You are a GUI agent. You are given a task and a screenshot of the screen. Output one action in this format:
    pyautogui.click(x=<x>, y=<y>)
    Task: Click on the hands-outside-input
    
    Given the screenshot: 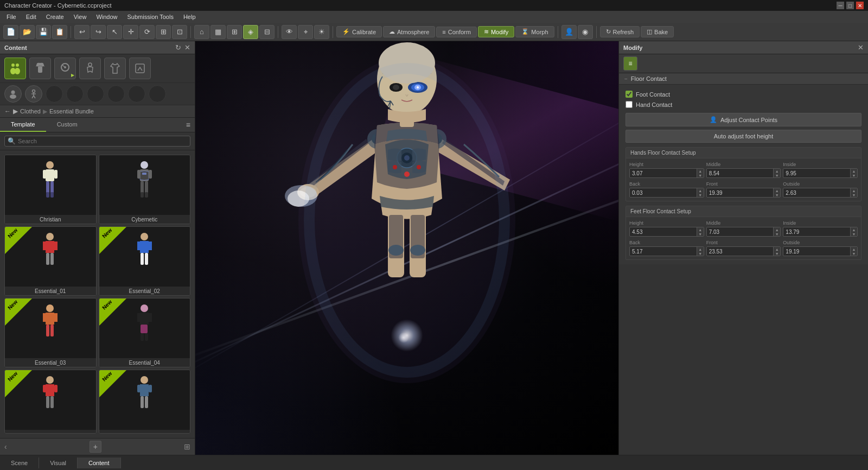 What is the action you would take?
    pyautogui.click(x=817, y=193)
    